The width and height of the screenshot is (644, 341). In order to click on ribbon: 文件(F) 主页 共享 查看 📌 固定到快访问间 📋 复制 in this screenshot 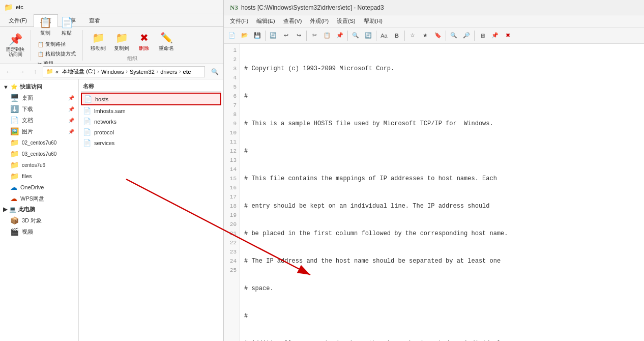, I will do `click(112, 39)`.